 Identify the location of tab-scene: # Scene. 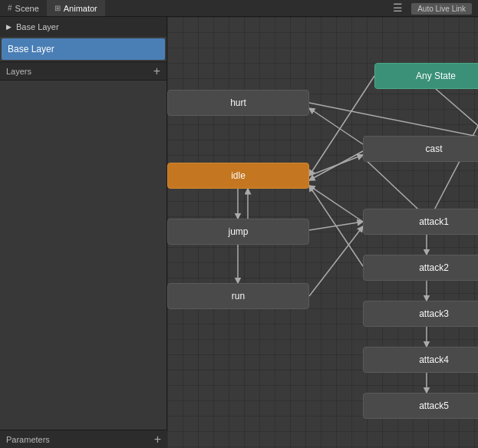
(23, 8).